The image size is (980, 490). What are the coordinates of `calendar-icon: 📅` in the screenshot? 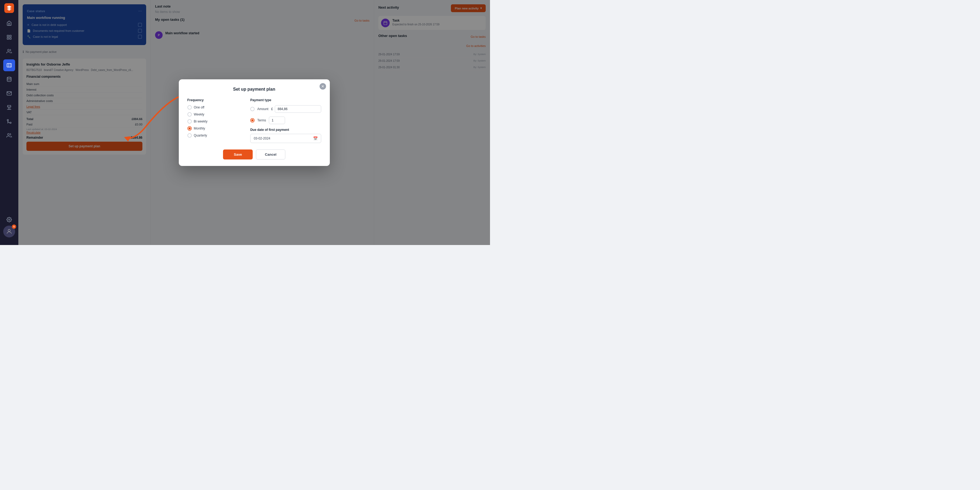 It's located at (315, 139).